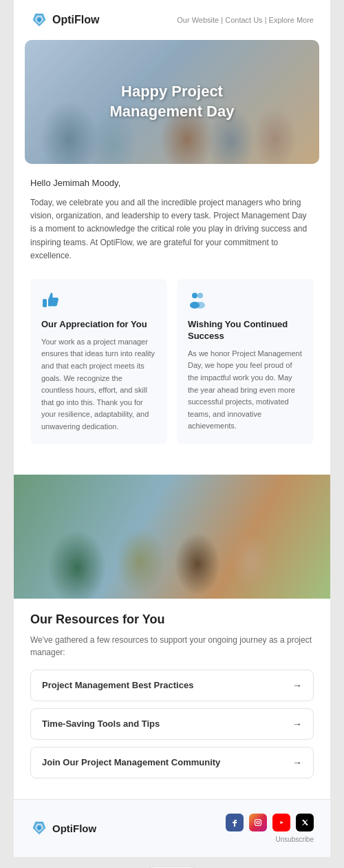 The width and height of the screenshot is (344, 868). Describe the element at coordinates (99, 362) in the screenshot. I see `card-appreciation: Our Appreciation for You Your work as a …` at that location.